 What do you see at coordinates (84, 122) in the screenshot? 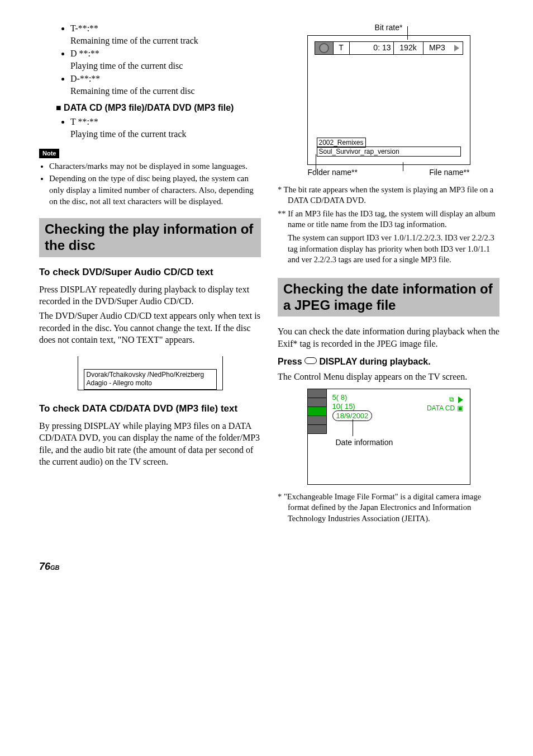
I see `code: T **:**` at bounding box center [84, 122].